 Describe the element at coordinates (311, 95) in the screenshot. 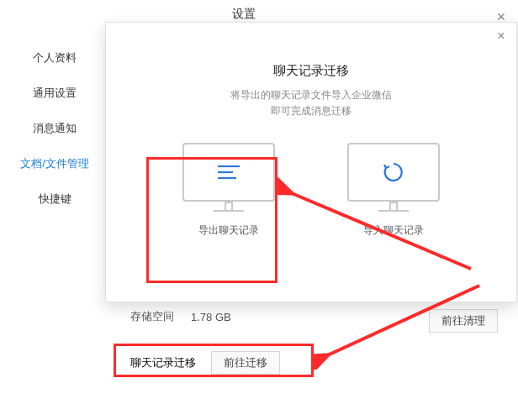

I see `modal-subtitle-line: 将导出的聊天记录文件导入企业微信` at that location.